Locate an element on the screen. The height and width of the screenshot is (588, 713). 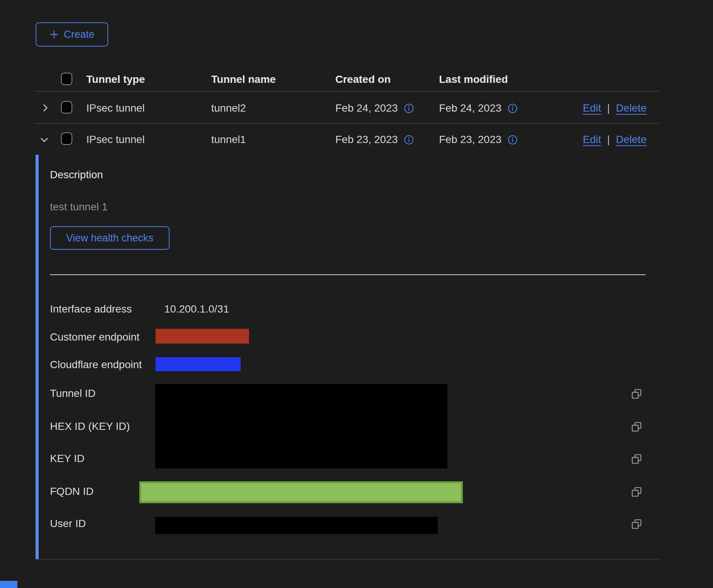
ids-redacted-value is located at coordinates (301, 426).